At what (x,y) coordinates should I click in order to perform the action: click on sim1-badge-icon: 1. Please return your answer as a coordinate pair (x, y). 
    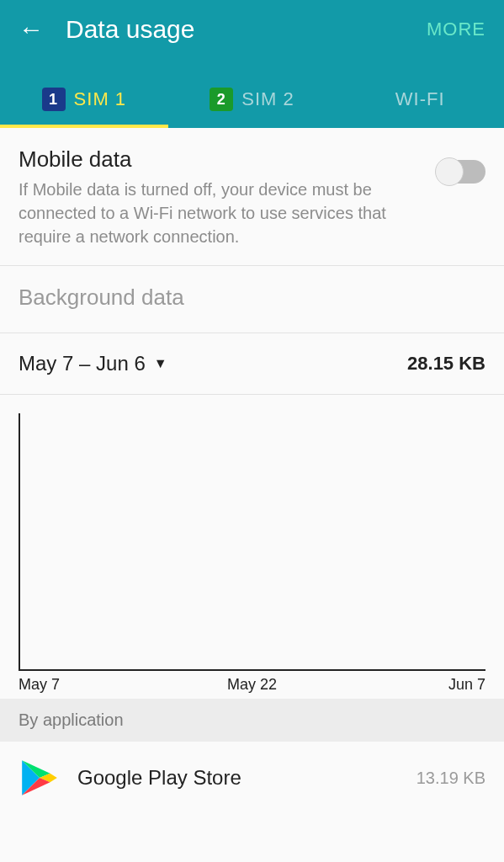
    Looking at the image, I should click on (54, 99).